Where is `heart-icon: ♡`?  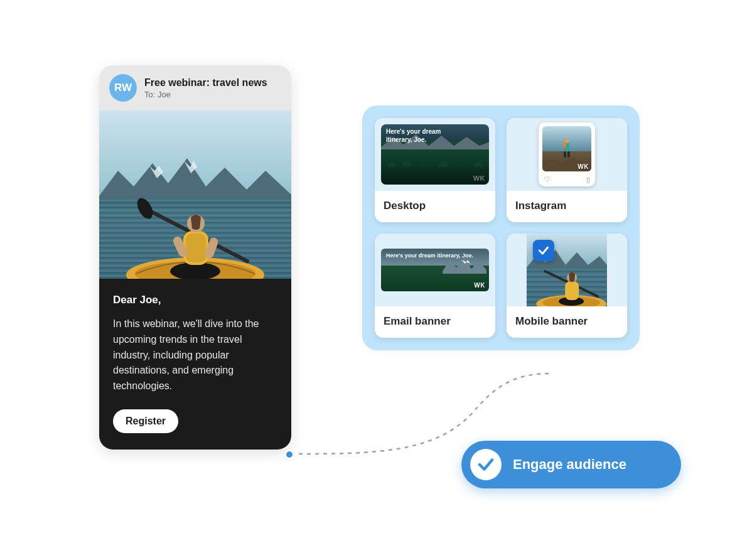
heart-icon: ♡ is located at coordinates (547, 180).